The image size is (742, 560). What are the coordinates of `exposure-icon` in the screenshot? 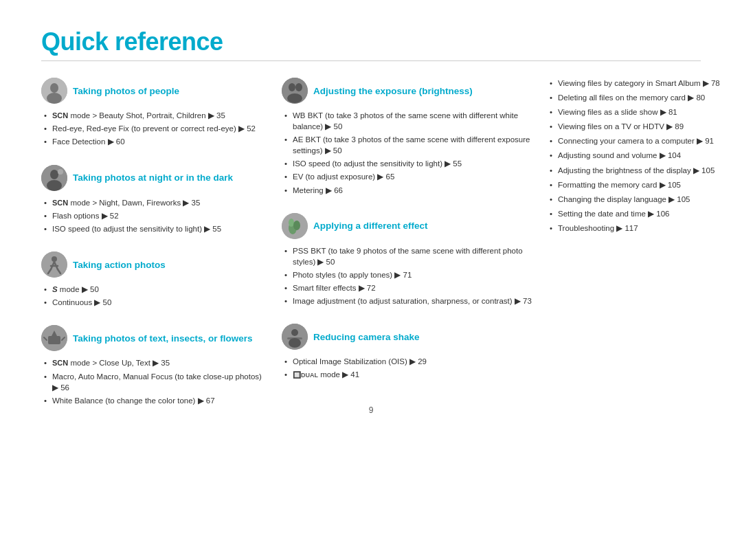 It's located at (295, 91).